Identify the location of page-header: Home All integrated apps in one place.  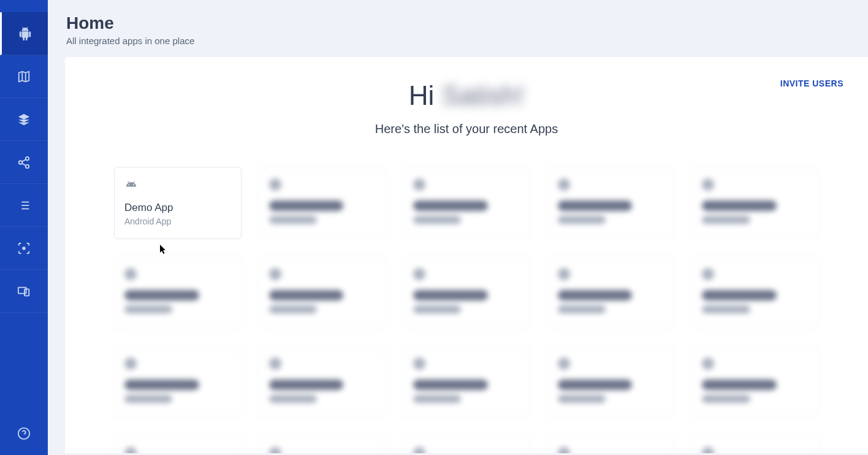
(458, 28).